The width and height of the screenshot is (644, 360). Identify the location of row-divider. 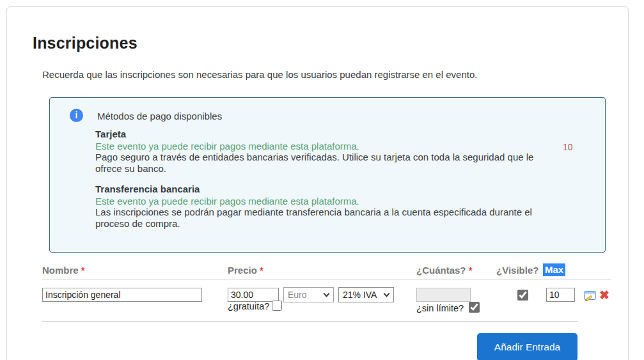
(310, 321).